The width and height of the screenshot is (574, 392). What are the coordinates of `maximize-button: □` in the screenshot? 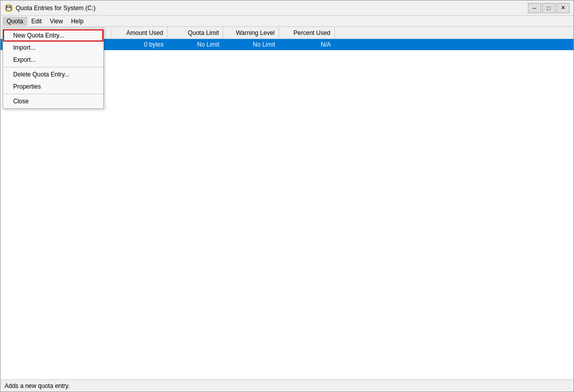 It's located at (549, 8).